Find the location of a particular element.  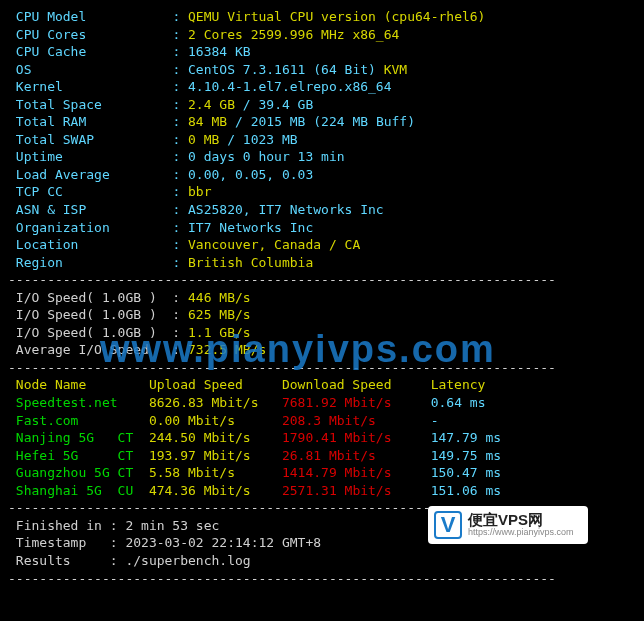

info-label: Total RAM is located at coordinates (90, 122).